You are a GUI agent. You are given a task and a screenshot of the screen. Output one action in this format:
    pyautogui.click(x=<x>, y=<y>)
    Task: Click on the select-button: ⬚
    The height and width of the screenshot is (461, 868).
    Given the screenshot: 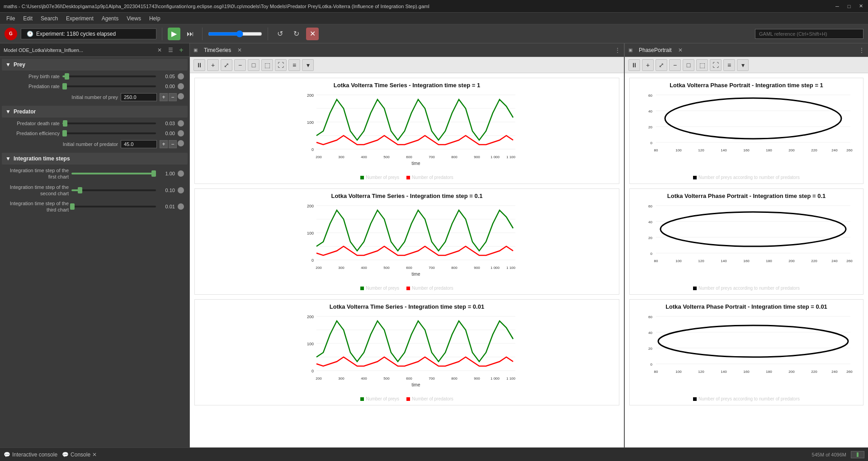 What is the action you would take?
    pyautogui.click(x=267, y=65)
    